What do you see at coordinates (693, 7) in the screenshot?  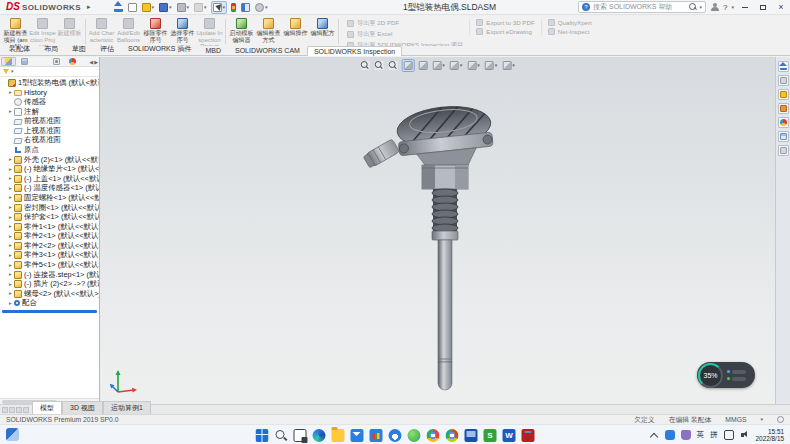 I see `search-icon` at bounding box center [693, 7].